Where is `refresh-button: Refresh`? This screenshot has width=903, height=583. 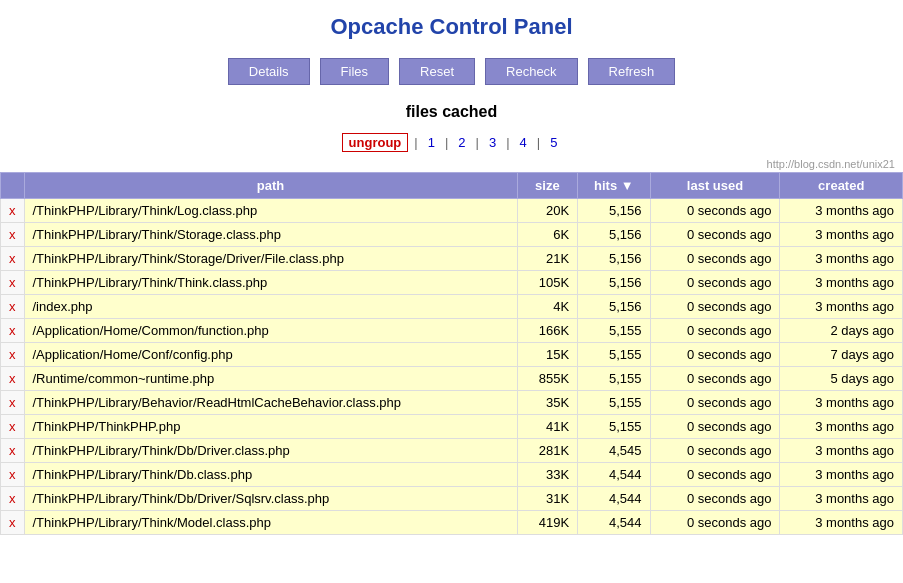 refresh-button: Refresh is located at coordinates (632, 72).